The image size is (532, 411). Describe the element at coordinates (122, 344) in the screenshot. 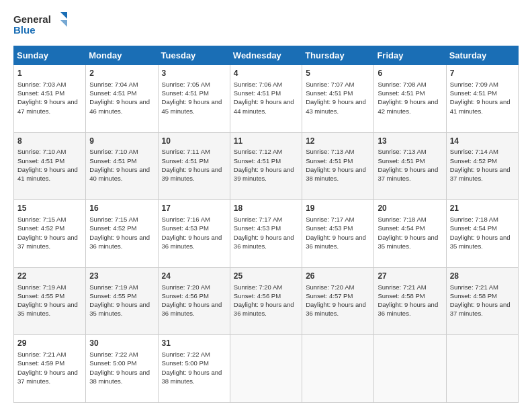

I see `day-number: 30` at that location.